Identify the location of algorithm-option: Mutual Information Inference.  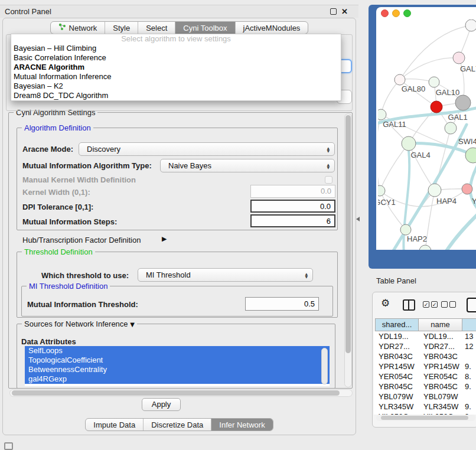
(176, 77).